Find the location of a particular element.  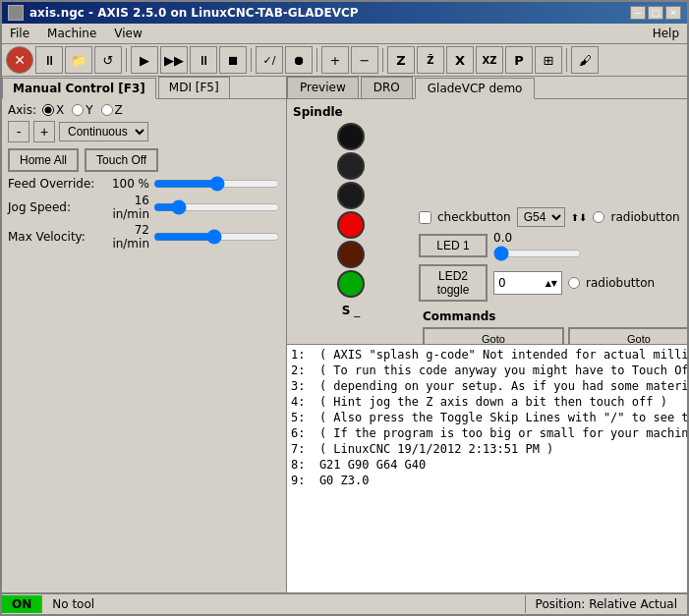

current-tool: Current tool: 0 is located at coordinates (556, 132).